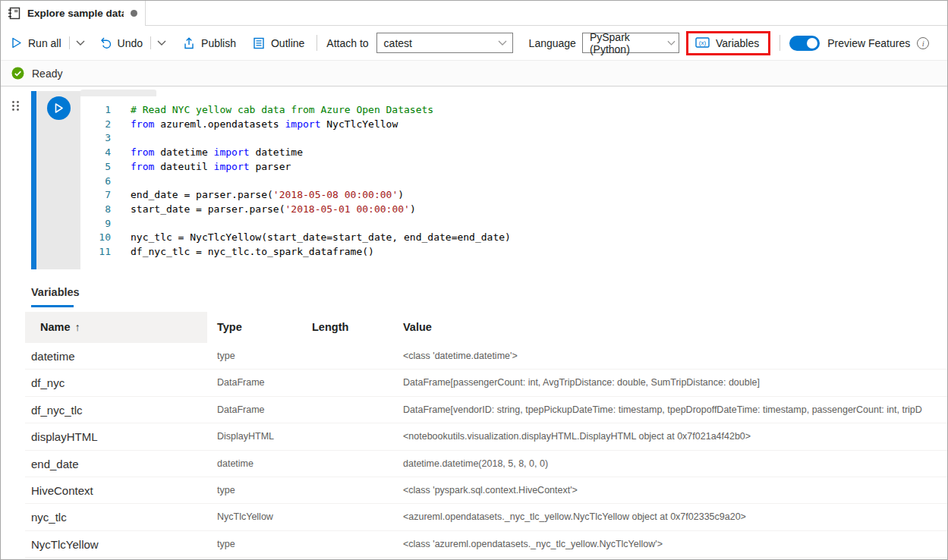 The height and width of the screenshot is (560, 948). I want to click on info-icon: i, so click(923, 43).